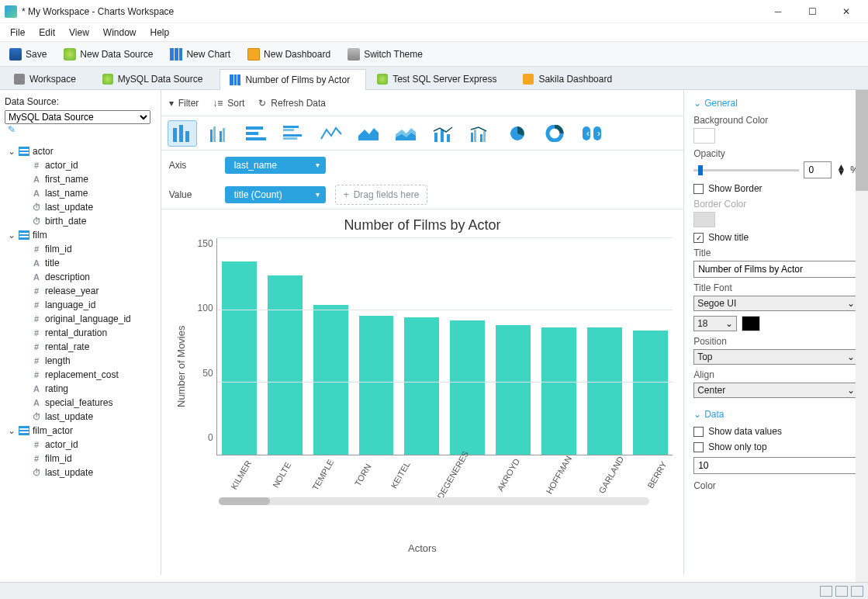 Image resolution: width=868 pixels, height=599 pixels. I want to click on show-title-checkbox: ✓Show title, so click(776, 237).